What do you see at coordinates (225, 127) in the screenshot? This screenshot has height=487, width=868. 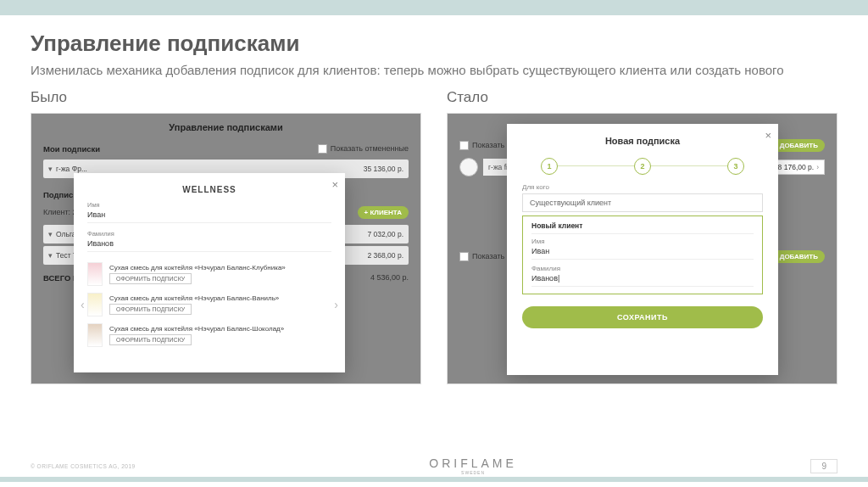 I see `before-title: Управление подписками` at bounding box center [225, 127].